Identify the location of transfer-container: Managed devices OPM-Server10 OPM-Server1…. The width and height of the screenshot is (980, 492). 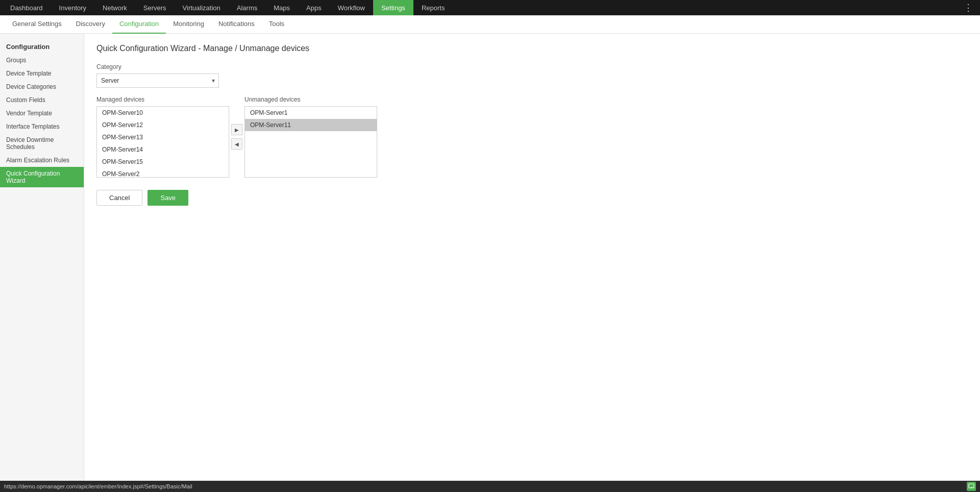
(532, 137).